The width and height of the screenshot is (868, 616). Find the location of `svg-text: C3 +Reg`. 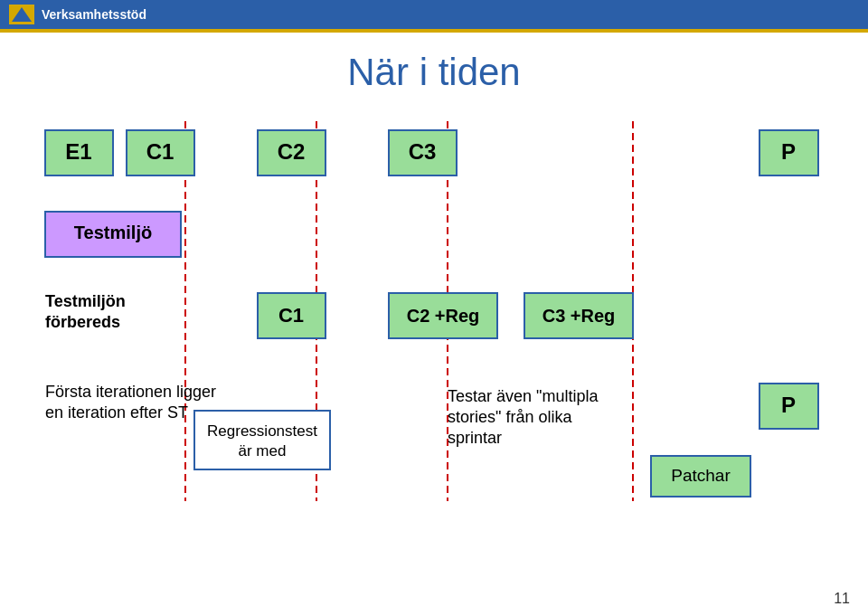

svg-text: C3 +Reg is located at coordinates (579, 316).